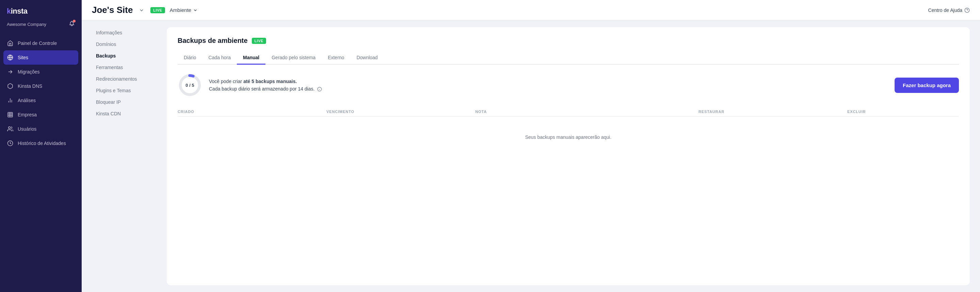 The width and height of the screenshot is (980, 292). Describe the element at coordinates (252, 112) in the screenshot. I see `col-criado: CRIADO` at that location.